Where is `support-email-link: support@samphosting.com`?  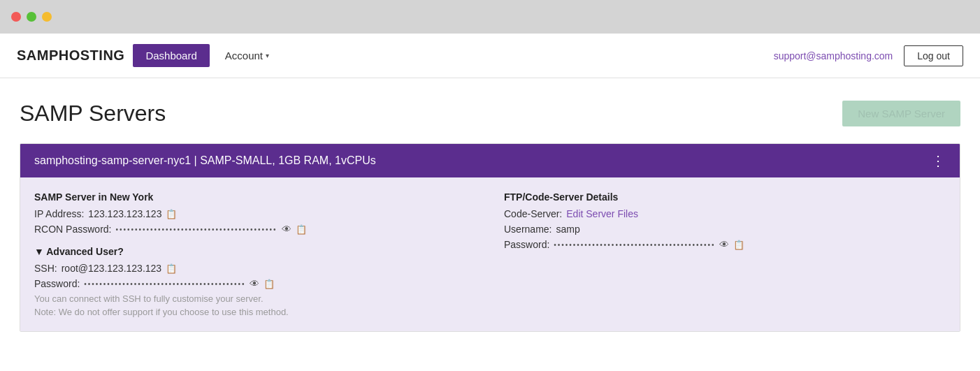
support-email-link: support@samphosting.com is located at coordinates (833, 56).